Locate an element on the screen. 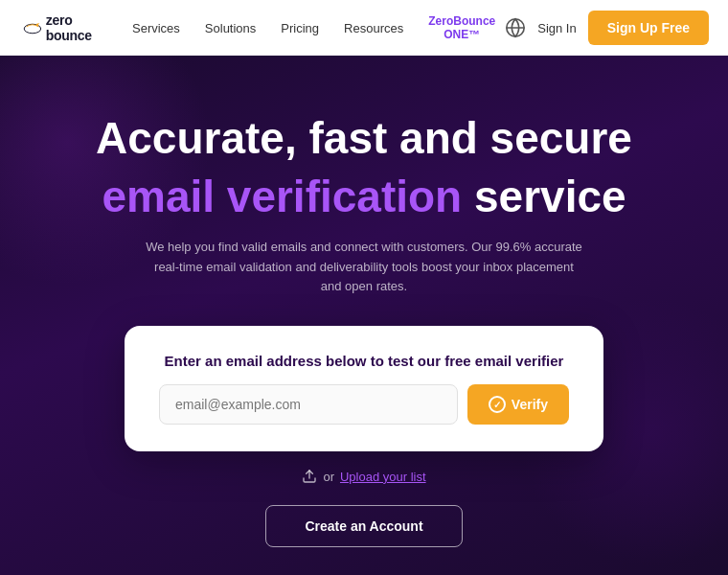  hero-title-line1: Accurate, fast and secure is located at coordinates (364, 138).